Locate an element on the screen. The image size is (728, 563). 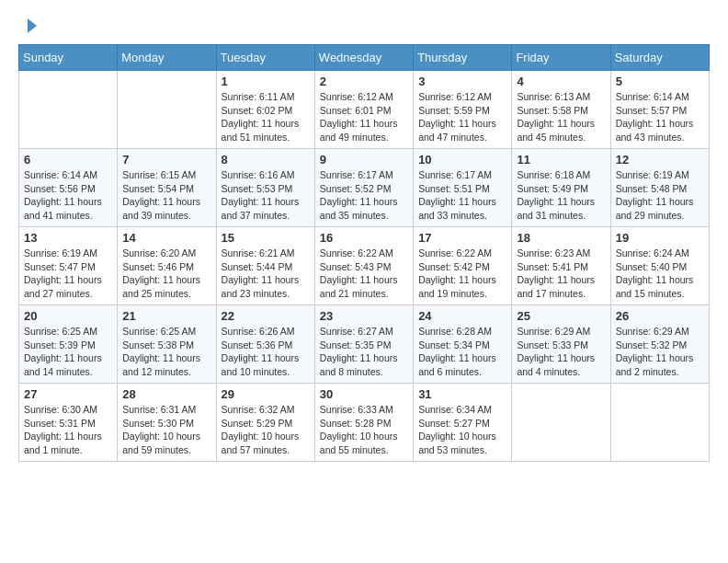
day-detail: Sunrise: 6:11 AM Sunset: 6:02 PM Dayligh… is located at coordinates (266, 118).